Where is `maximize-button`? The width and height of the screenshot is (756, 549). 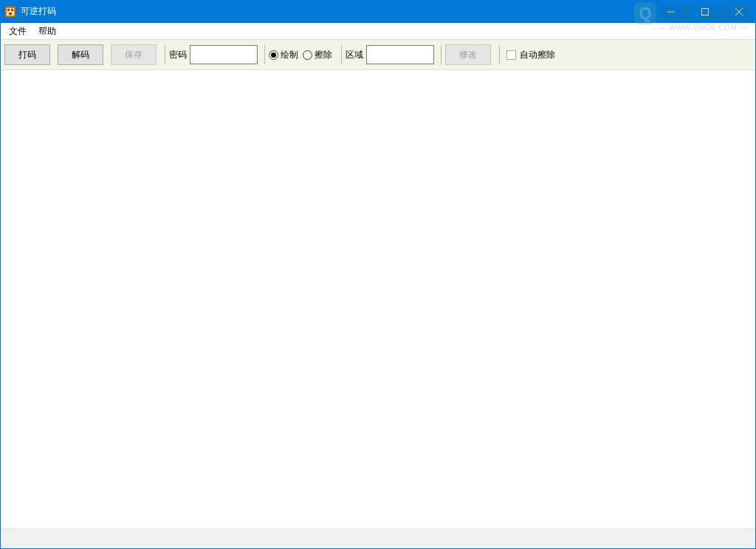 maximize-button is located at coordinates (705, 12).